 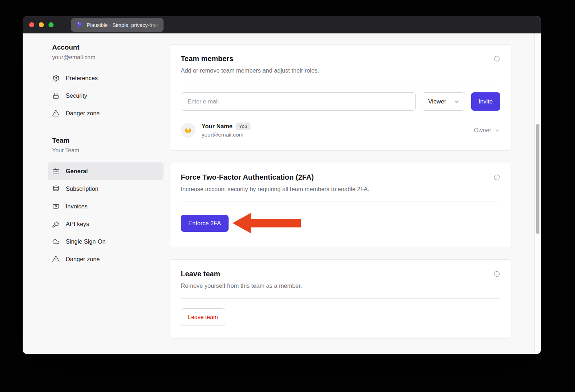 I want to click on sidebar-item-label: Preferences, so click(x=82, y=78).